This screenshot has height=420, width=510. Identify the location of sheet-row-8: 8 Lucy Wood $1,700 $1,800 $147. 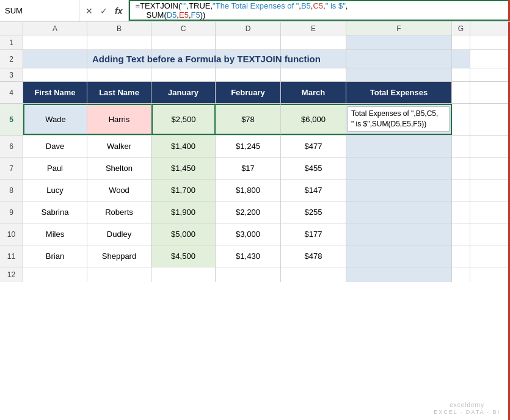
(255, 190).